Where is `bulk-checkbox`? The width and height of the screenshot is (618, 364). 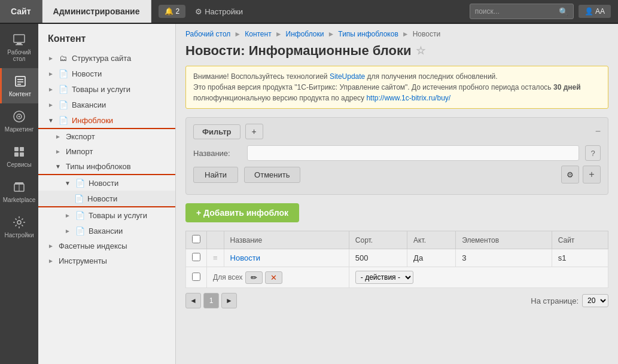
bulk-checkbox is located at coordinates (196, 277).